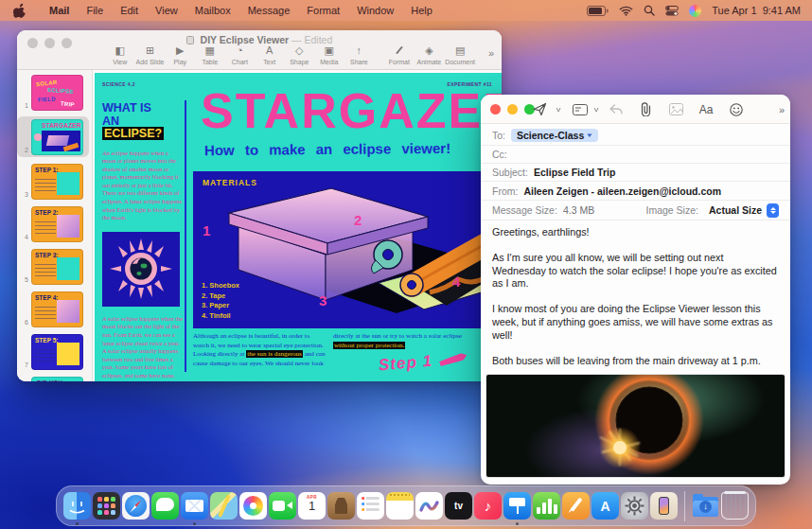  Describe the element at coordinates (57, 379) in the screenshot. I see `slide-8-thumbnail: DID YOU KNOW` at that location.